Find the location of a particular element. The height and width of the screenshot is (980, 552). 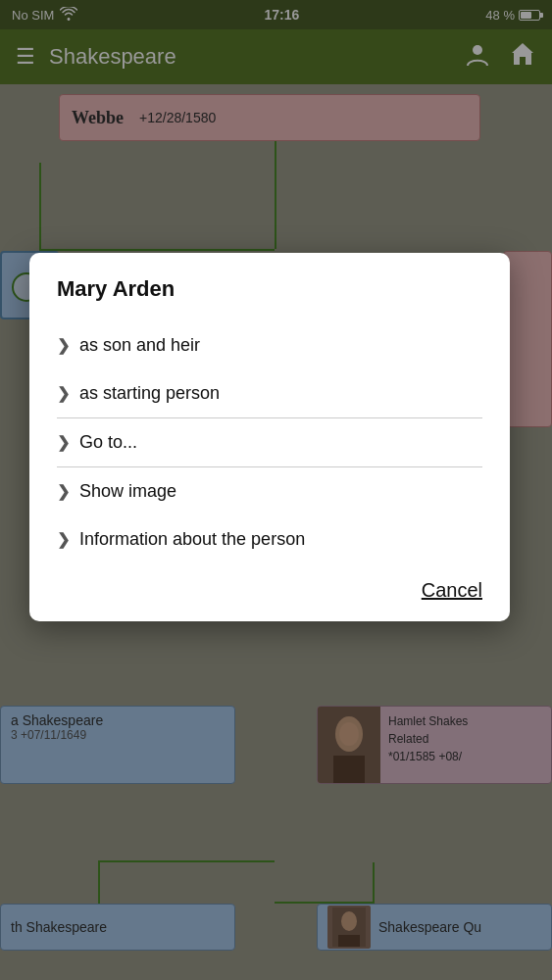

chevron-icon-4: ❯ is located at coordinates (63, 492).